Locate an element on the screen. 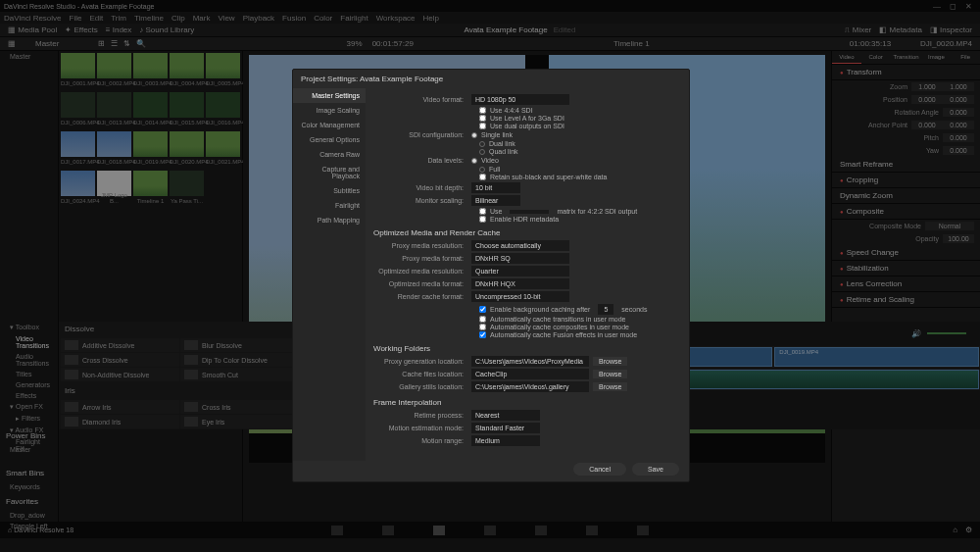  hdr-meta-check is located at coordinates (482, 220).